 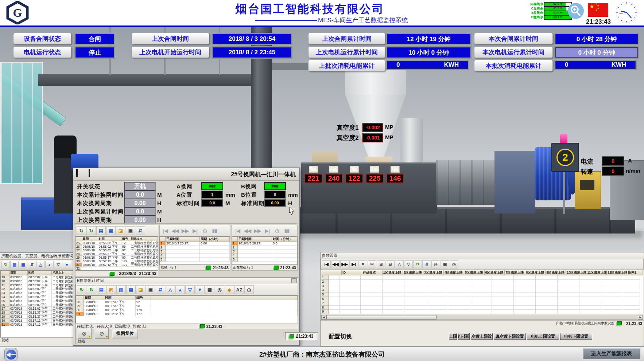 I want to click on table-row: 2603/08/1808:55:02 下午99二号螺杆挤塑机机头温度, so click(x=117, y=247).